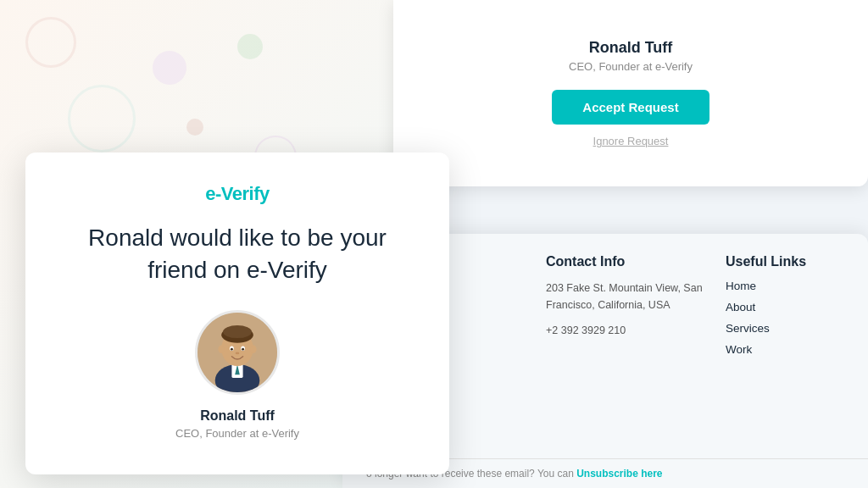  Describe the element at coordinates (237, 352) in the screenshot. I see `avatar-image` at that location.